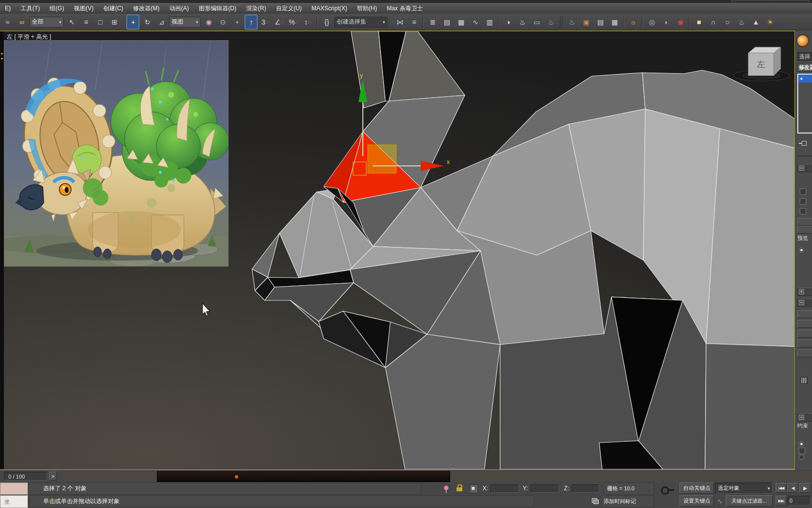 The image size is (812, 508). What do you see at coordinates (551, 22) in the screenshot?
I see `render-production-icon: ♨` at bounding box center [551, 22].